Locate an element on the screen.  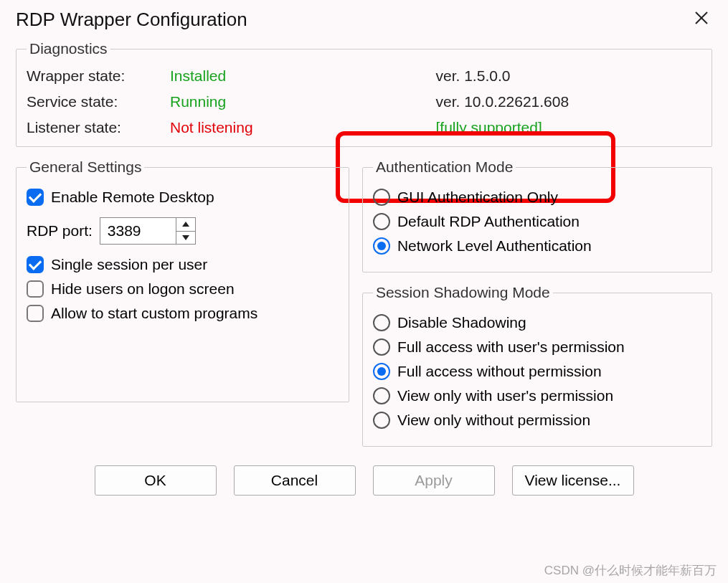
shadow-full-noperm-radio: Full access without permission is located at coordinates (537, 371).